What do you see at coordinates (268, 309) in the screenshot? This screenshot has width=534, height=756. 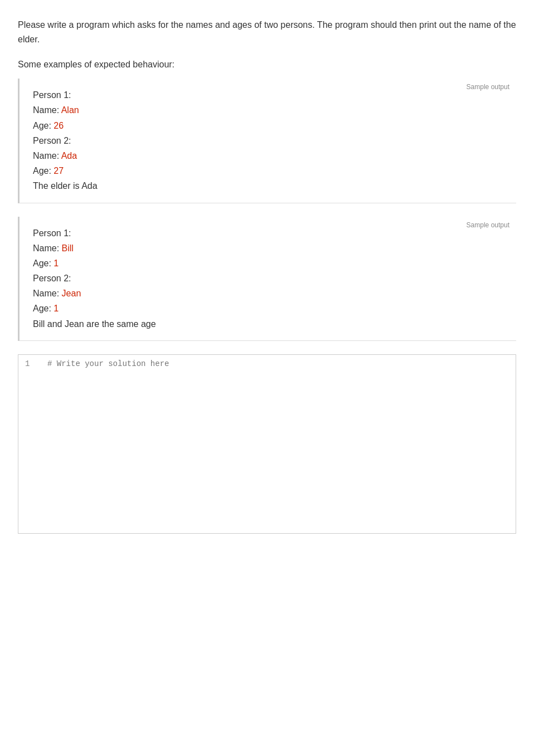 I see `sample2-line-6: Age: 1` at bounding box center [268, 309].